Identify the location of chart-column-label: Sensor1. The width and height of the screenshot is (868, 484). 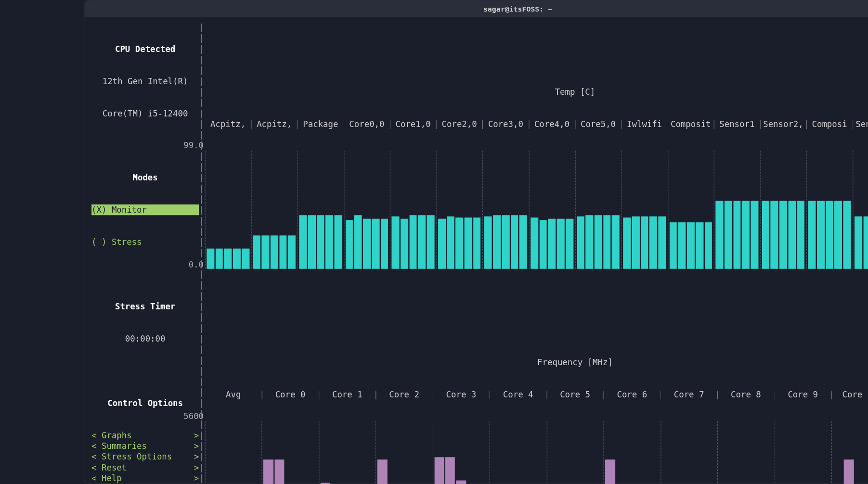
(737, 124).